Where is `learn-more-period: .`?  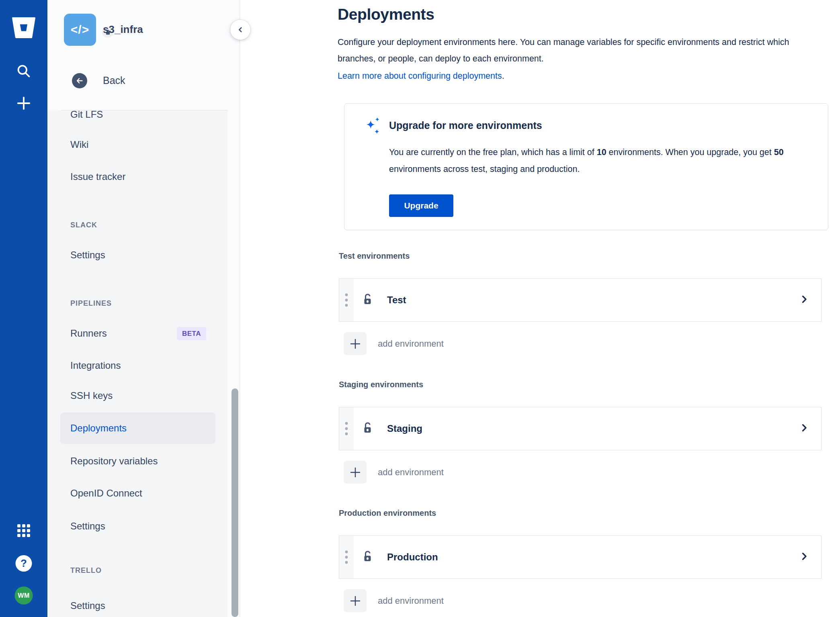
learn-more-period: . is located at coordinates (503, 76).